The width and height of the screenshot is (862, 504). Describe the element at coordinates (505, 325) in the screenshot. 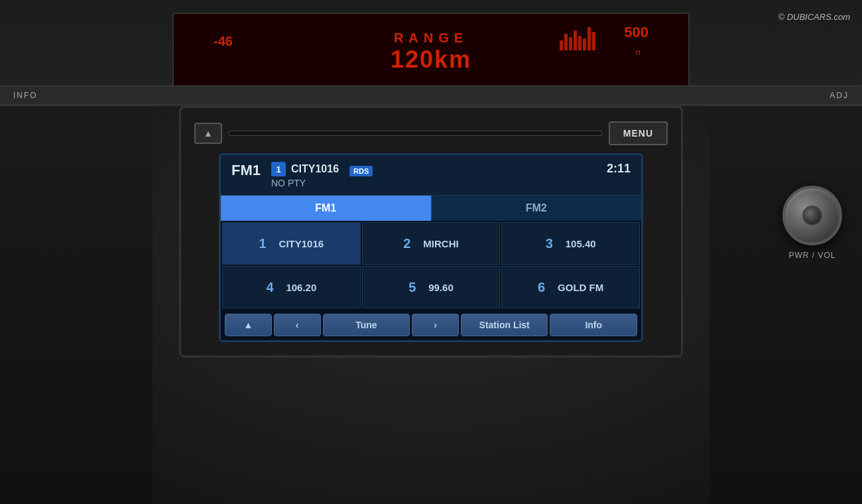

I see `station-list-button: Station List` at that location.